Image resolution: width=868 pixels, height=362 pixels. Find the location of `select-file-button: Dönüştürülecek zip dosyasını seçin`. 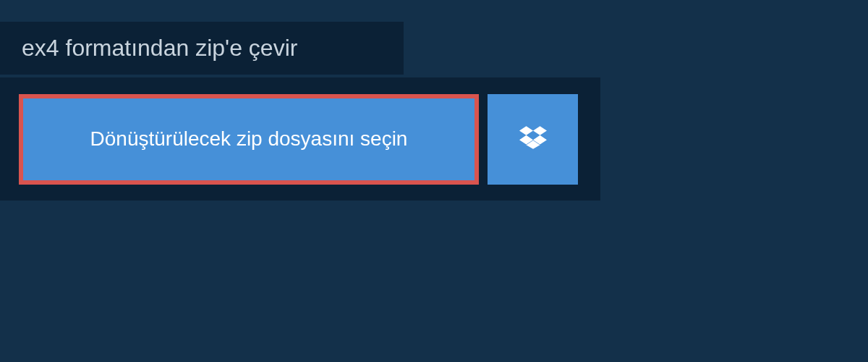

select-file-button: Dönüştürülecek zip dosyasını seçin is located at coordinates (249, 139).